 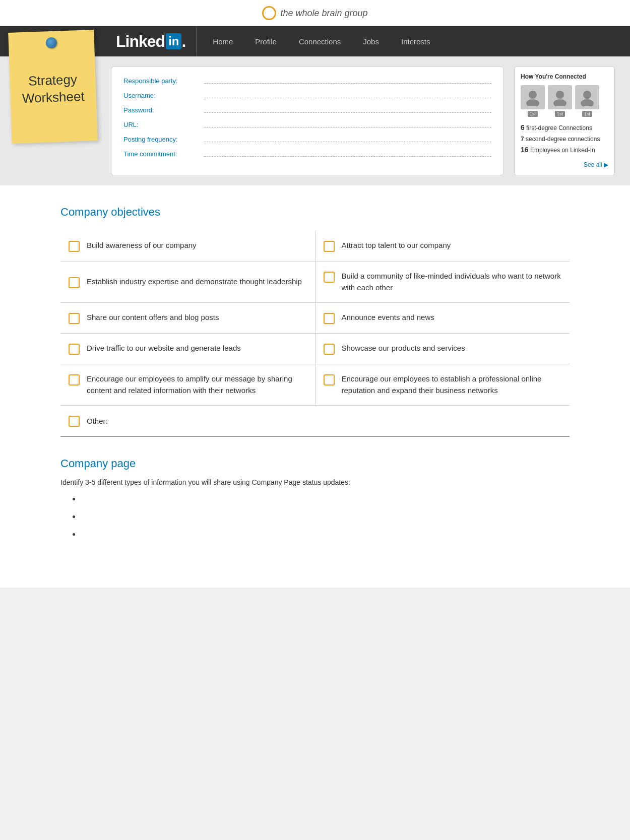 I want to click on obj-text-amplify: Encourage our employees to amplify our m…, so click(x=197, y=385).